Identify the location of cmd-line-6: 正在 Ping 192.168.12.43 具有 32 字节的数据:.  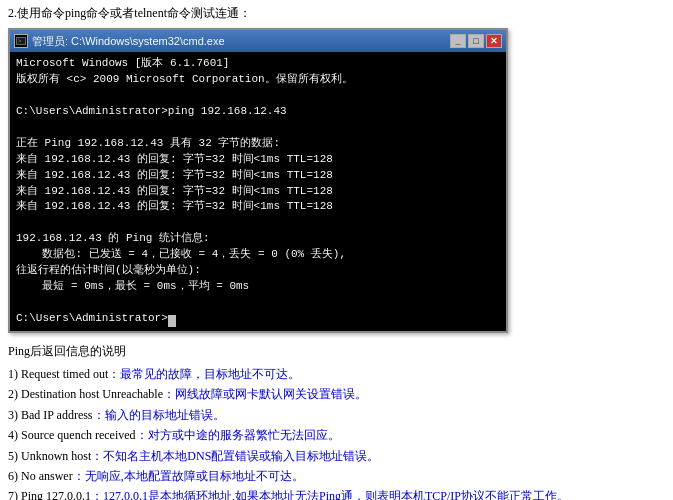
(258, 144).